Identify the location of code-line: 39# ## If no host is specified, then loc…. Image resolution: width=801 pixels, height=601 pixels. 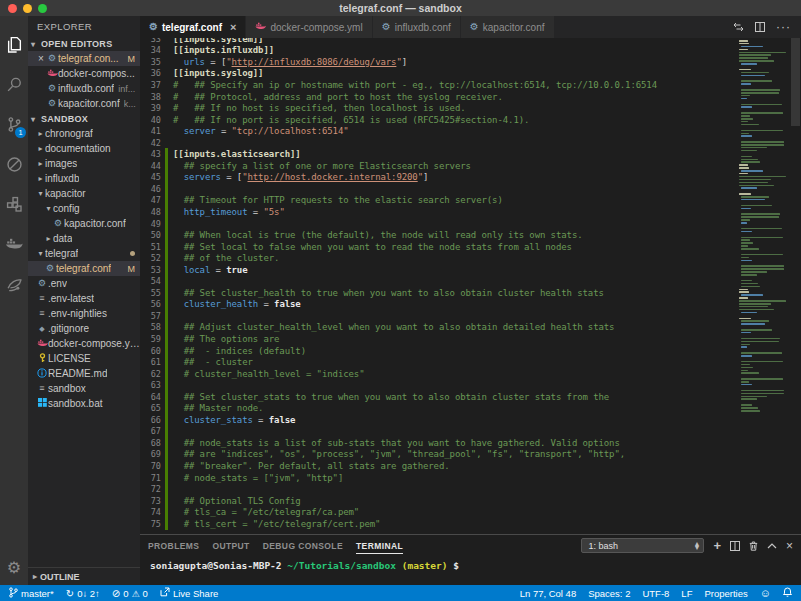
(440, 108).